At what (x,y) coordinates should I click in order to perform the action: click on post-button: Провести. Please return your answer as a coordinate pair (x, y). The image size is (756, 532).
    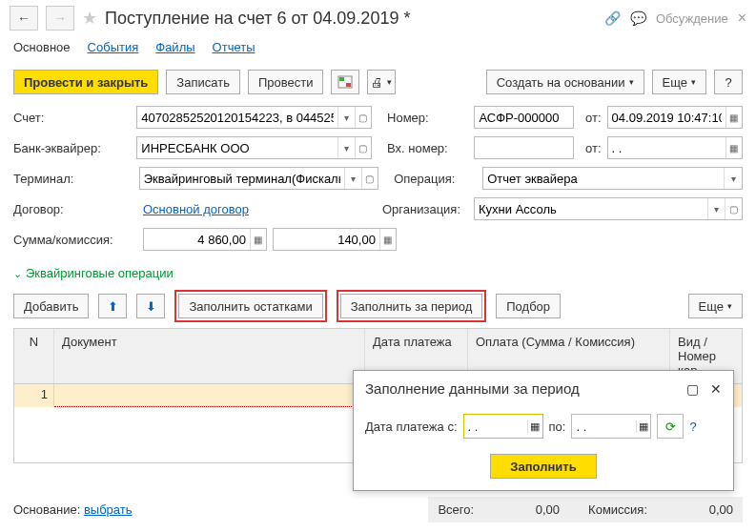
    Looking at the image, I should click on (286, 82).